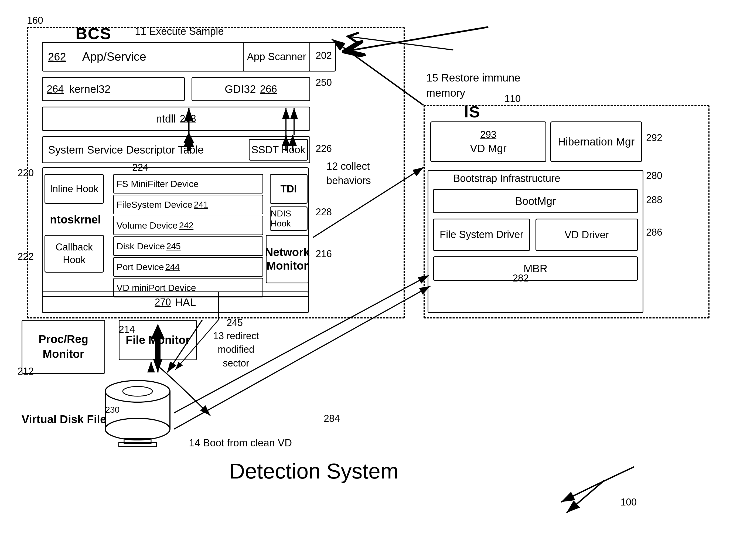 This screenshot has width=747, height=560. What do you see at coordinates (240, 89) in the screenshot?
I see `gdi-label: GDI32` at bounding box center [240, 89].